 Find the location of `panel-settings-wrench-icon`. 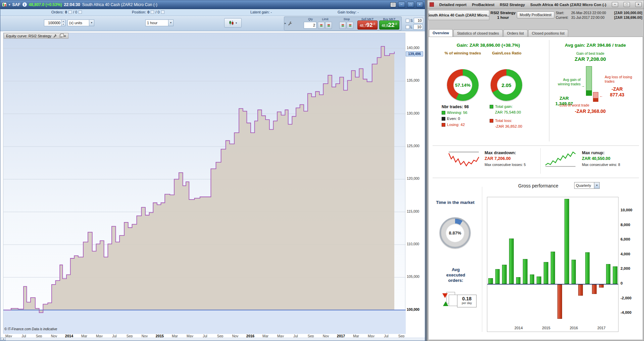

panel-settings-wrench-icon is located at coordinates (55, 36).